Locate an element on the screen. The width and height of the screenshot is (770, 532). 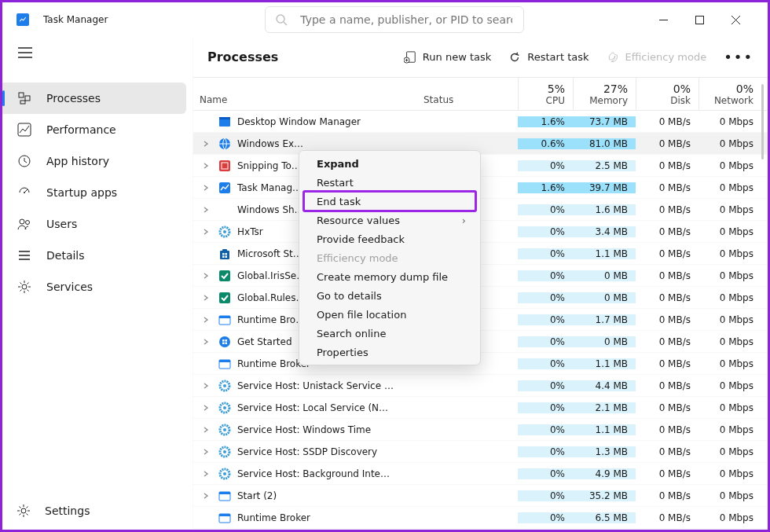
context-menu-item: Provide feedback is located at coordinates (390, 239).